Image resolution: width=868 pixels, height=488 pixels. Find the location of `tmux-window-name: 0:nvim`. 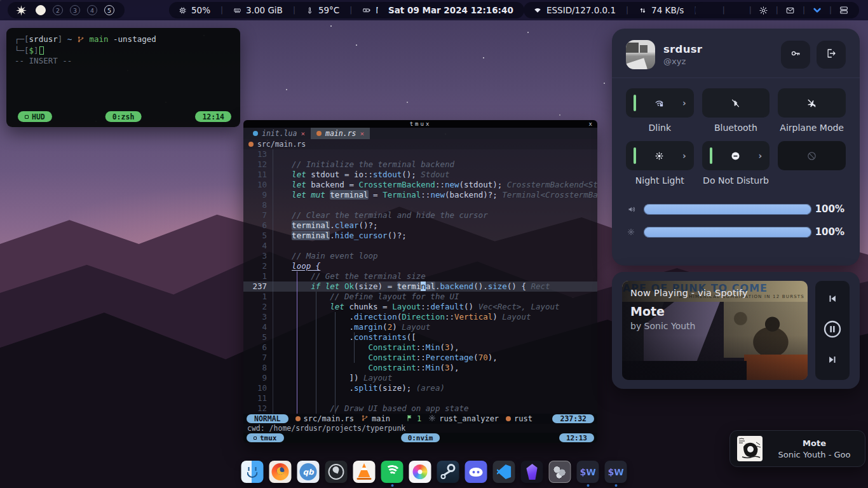

tmux-window-name: 0:nvim is located at coordinates (421, 438).